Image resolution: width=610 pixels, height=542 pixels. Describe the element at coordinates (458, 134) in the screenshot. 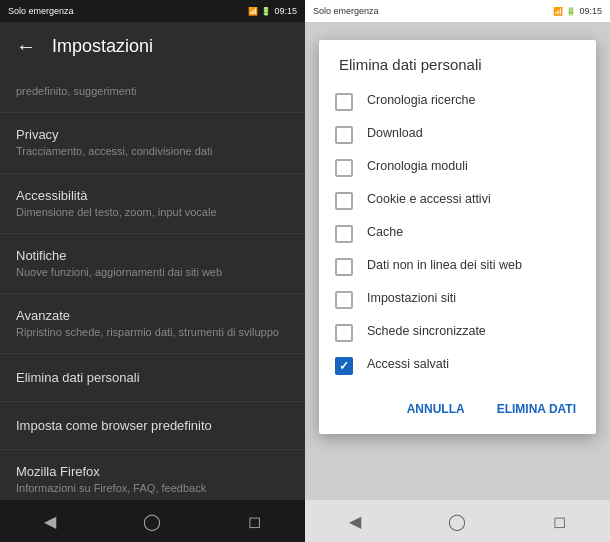

I see `checkbox-item: Download` at that location.